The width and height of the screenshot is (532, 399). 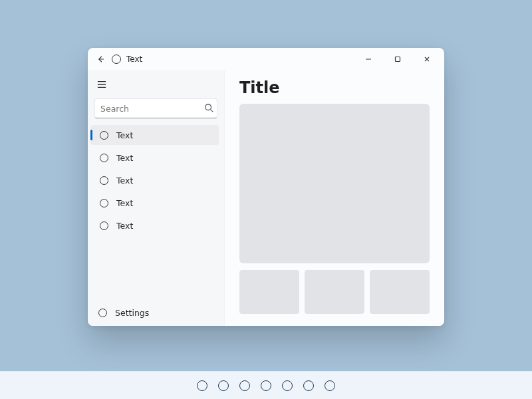 I want to click on window-title: Text, so click(x=134, y=59).